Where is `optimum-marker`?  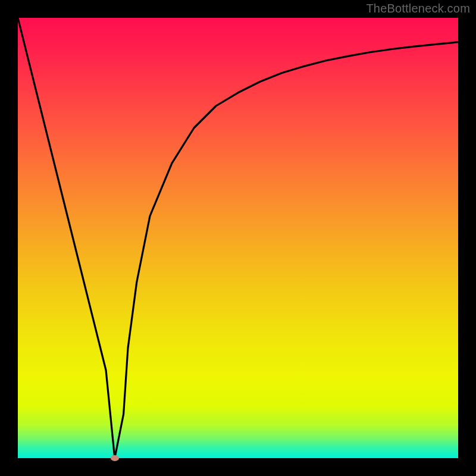
optimum-marker is located at coordinates (115, 458).